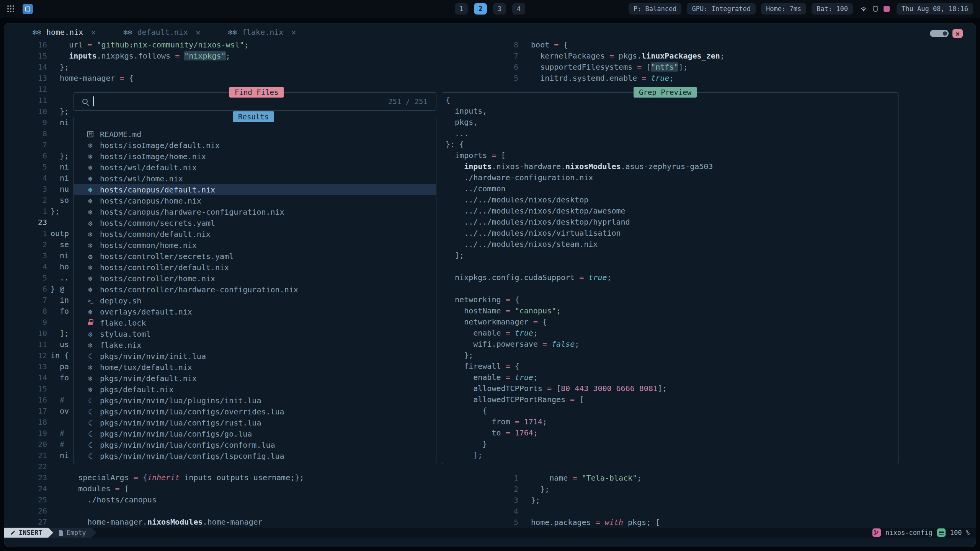 The image size is (980, 551). What do you see at coordinates (672, 311) in the screenshot?
I see `preview-line: hostName = "canopus";` at bounding box center [672, 311].